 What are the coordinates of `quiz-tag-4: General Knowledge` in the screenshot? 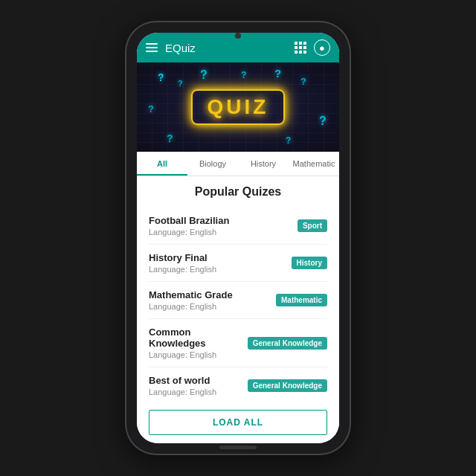 It's located at (287, 385).